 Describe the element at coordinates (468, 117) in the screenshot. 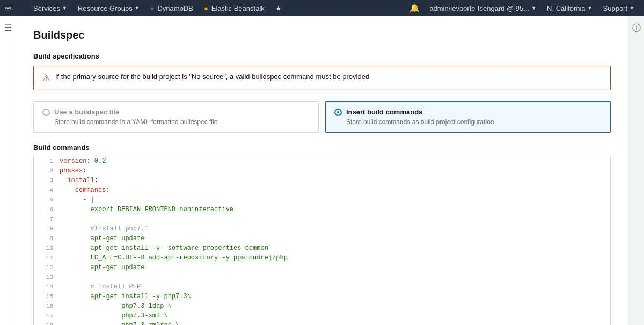

I see `insert-build-commands-option: Insert build commands Store build comman…` at that location.